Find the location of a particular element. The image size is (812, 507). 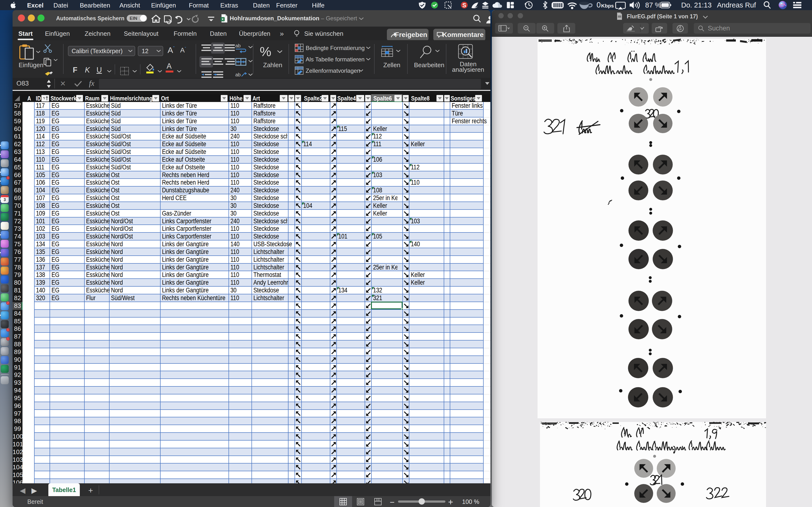

svg-text: X is located at coordinates (223, 19).